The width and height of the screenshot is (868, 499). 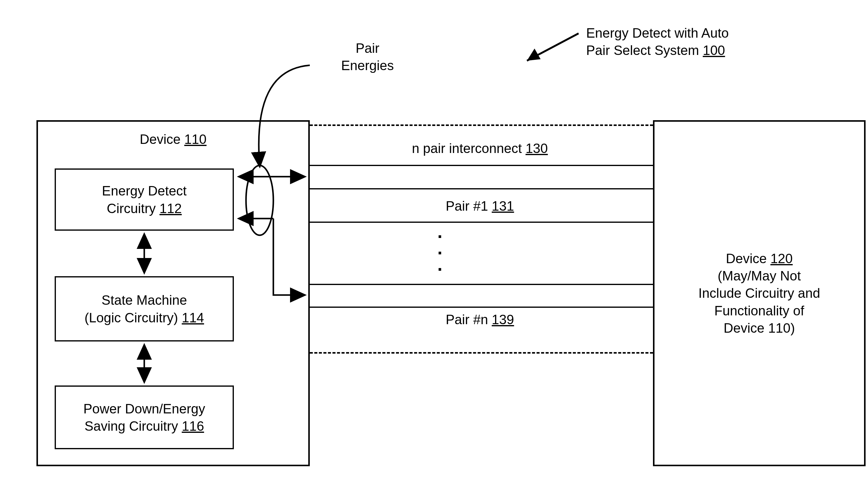 I want to click on pair-energies-line2: Energies, so click(x=367, y=65).